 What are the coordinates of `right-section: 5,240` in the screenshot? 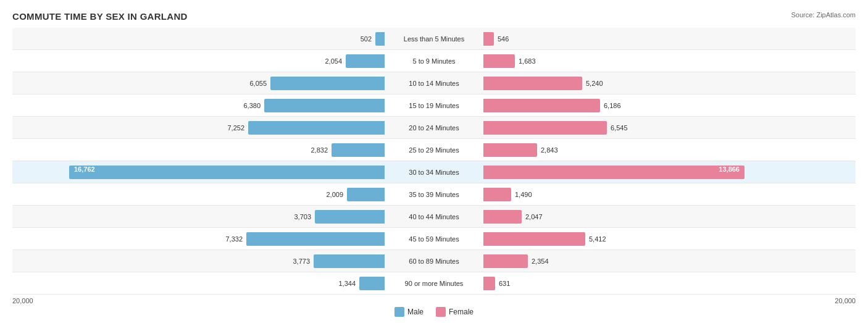 It's located at (669, 83).